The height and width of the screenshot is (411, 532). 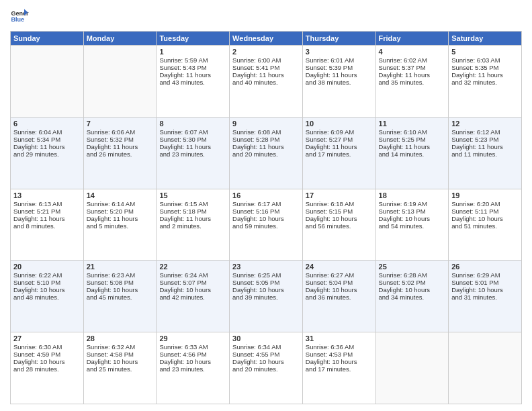 What do you see at coordinates (266, 153) in the screenshot?
I see `calendar-cell: 9Sunrise: 6:08 AMSunset: 5:28 PMDaylight…` at bounding box center [266, 153].